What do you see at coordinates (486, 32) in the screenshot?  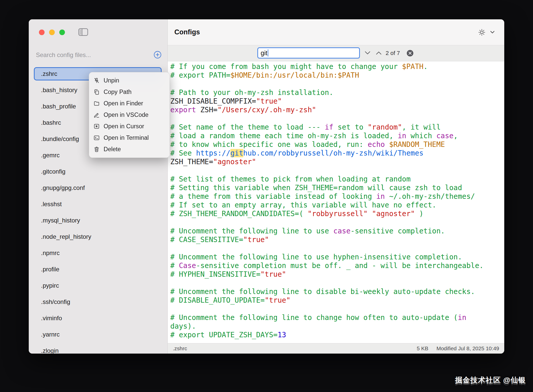 I see `titlebar-actions` at bounding box center [486, 32].